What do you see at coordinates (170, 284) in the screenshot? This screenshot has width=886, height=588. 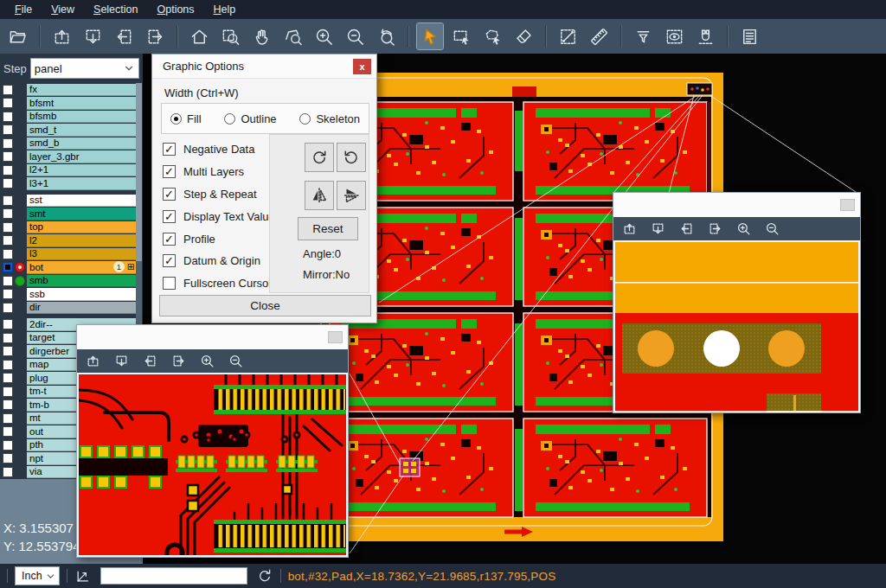 I see `checkbox-icon` at bounding box center [170, 284].